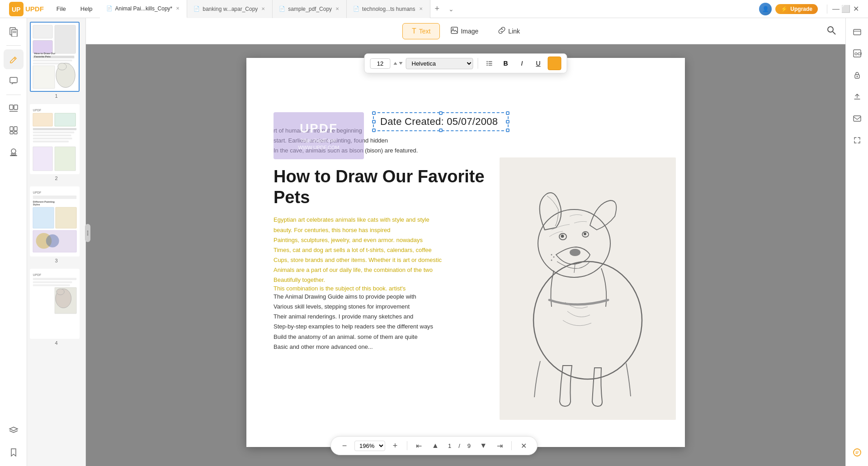 The height and width of the screenshot is (466, 868). I want to click on zoom-out-button: −, so click(344, 446).